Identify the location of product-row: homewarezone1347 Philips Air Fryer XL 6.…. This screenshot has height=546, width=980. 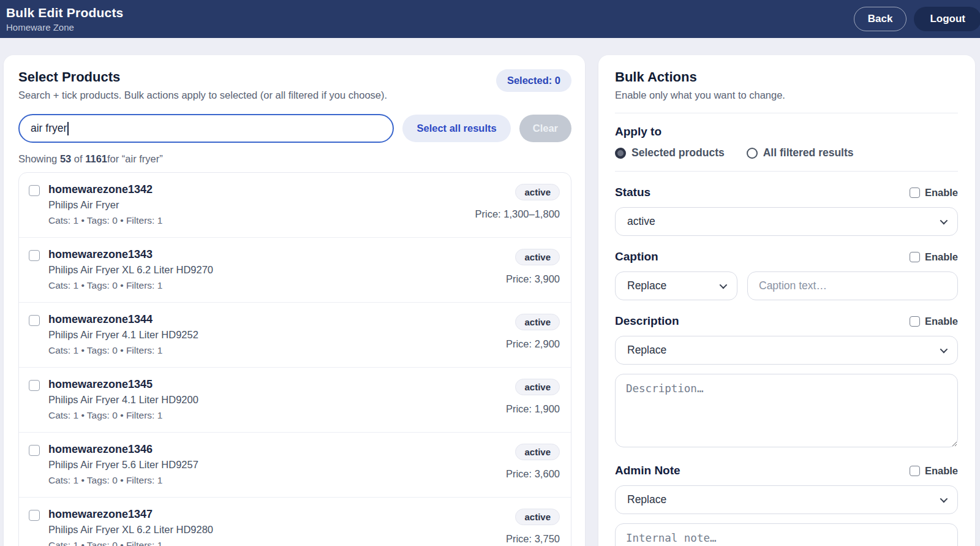
(295, 521).